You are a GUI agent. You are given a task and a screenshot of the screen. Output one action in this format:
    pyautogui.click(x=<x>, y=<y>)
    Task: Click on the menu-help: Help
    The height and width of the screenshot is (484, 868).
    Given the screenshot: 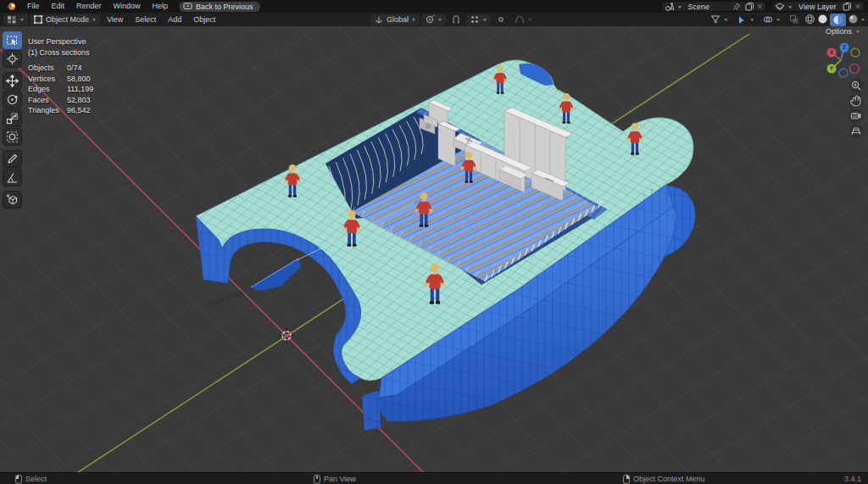 What is the action you would take?
    pyautogui.click(x=161, y=7)
    